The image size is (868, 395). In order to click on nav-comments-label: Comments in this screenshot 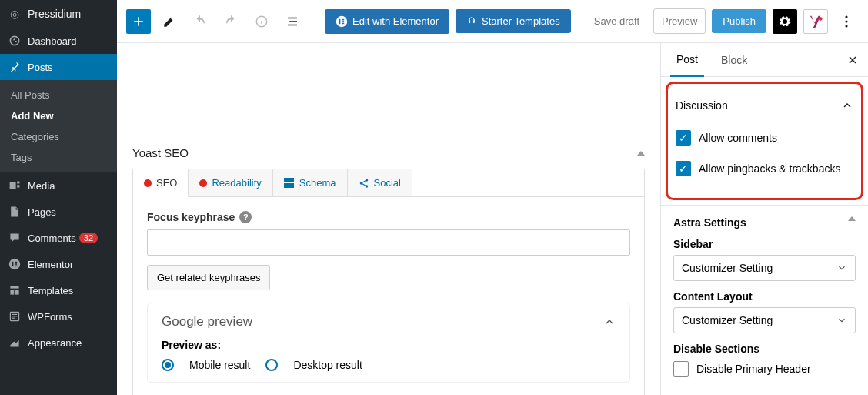, I will do `click(52, 239)`.